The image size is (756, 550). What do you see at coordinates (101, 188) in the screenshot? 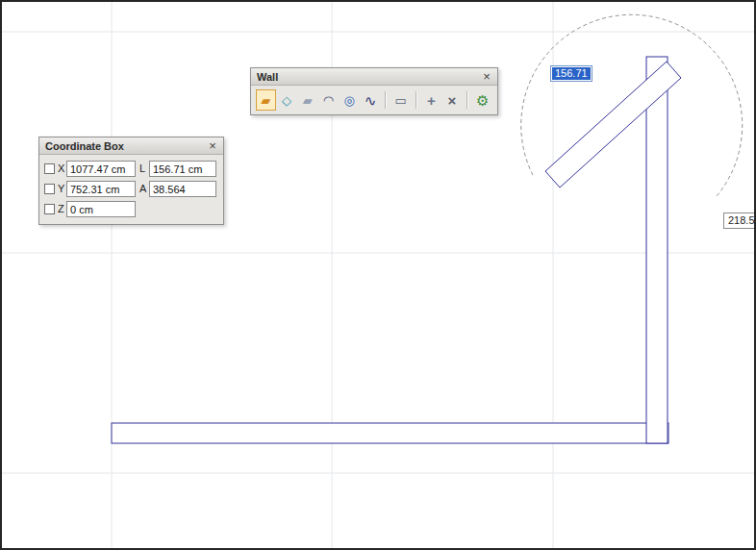
I see `y-coordinate-field: 752.31 cm` at bounding box center [101, 188].